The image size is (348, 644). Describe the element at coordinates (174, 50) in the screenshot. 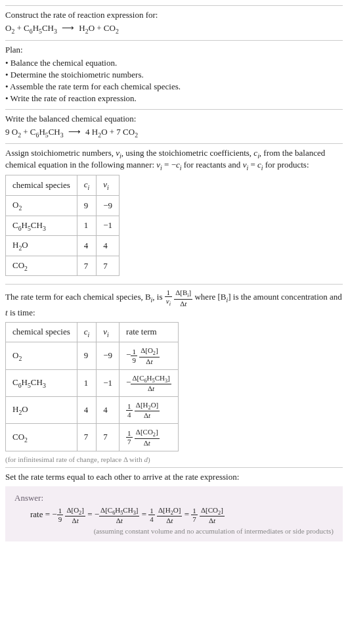

I see `plan-heading: Plan:` at that location.